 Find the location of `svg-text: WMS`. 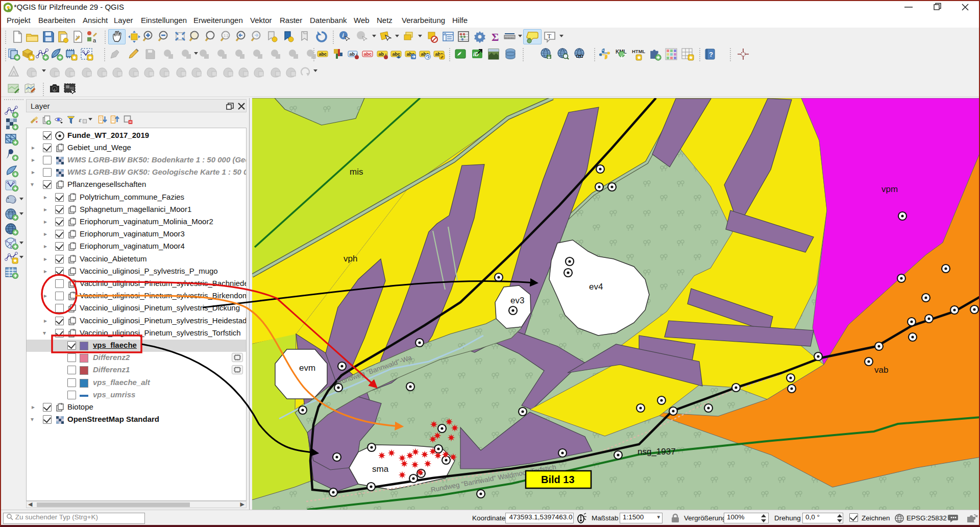

svg-text: WMS is located at coordinates (11, 212).